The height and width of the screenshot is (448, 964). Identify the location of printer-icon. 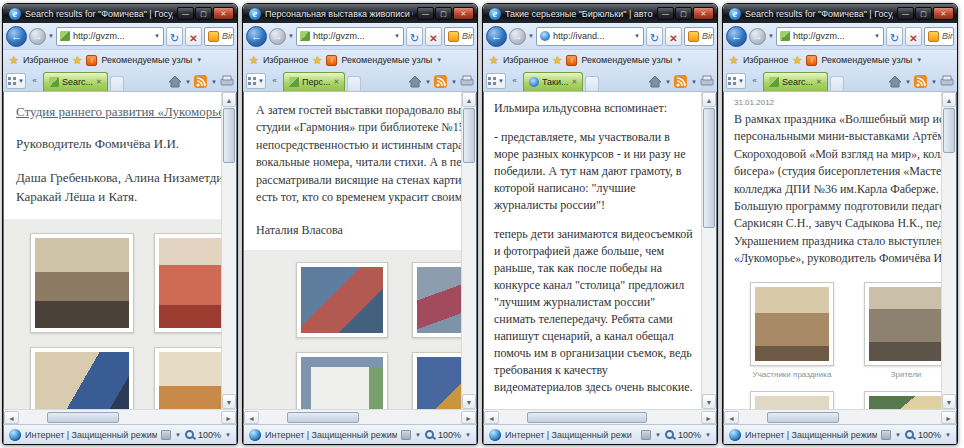
(947, 82).